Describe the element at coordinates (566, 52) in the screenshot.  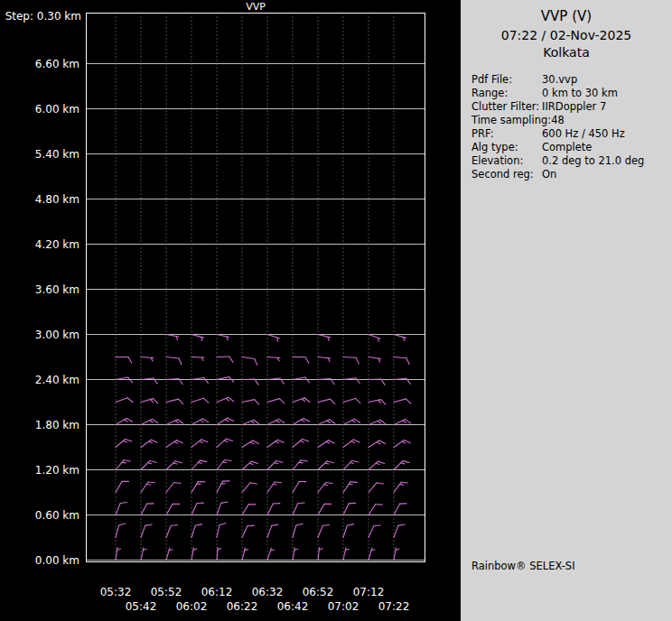
I see `panel-location: Kolkata` at that location.